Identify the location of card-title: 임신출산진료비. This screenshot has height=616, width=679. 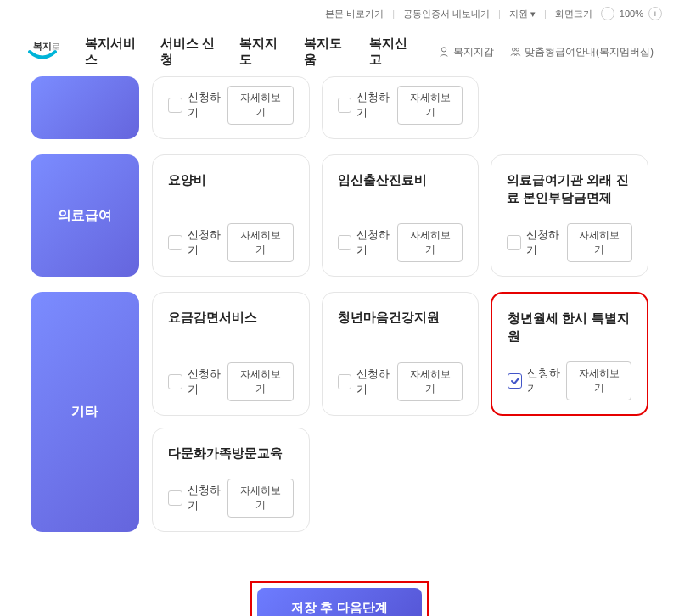
(401, 188).